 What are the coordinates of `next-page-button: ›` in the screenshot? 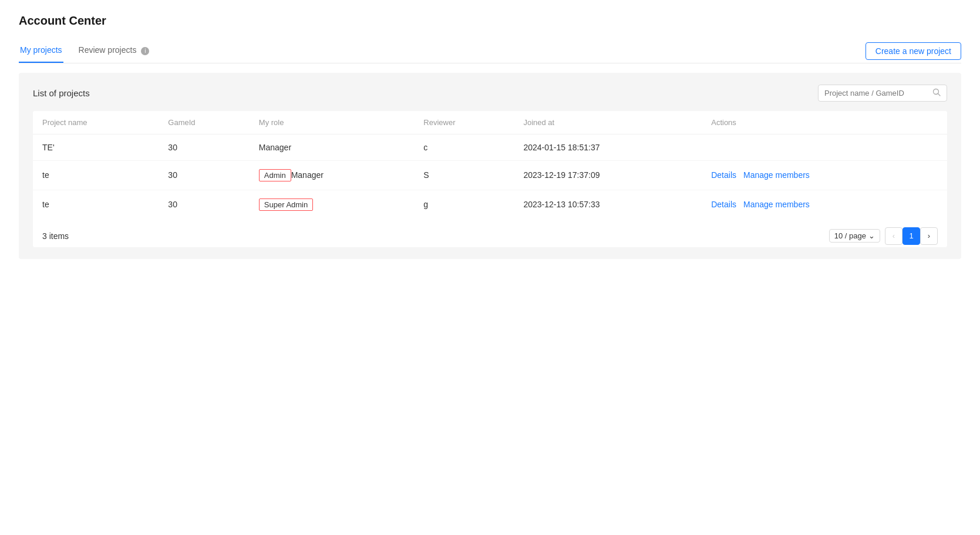 It's located at (929, 236).